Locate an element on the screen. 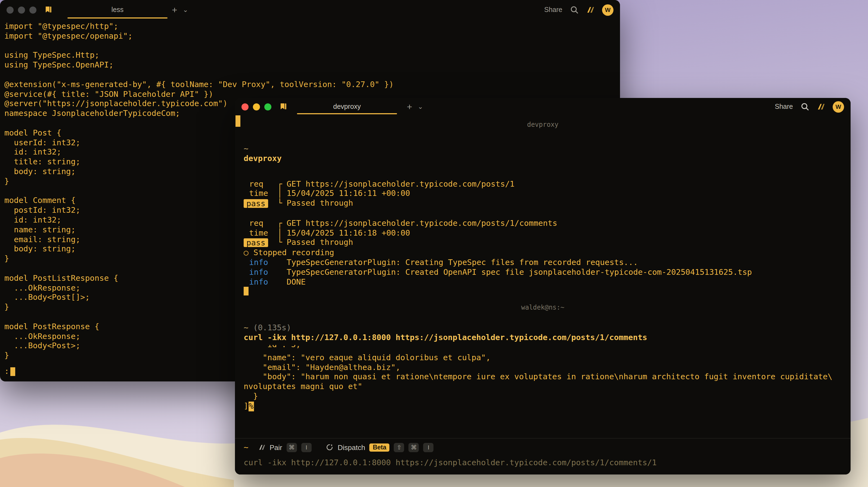 The height and width of the screenshot is (487, 868). command-duration is located at coordinates (251, 328).